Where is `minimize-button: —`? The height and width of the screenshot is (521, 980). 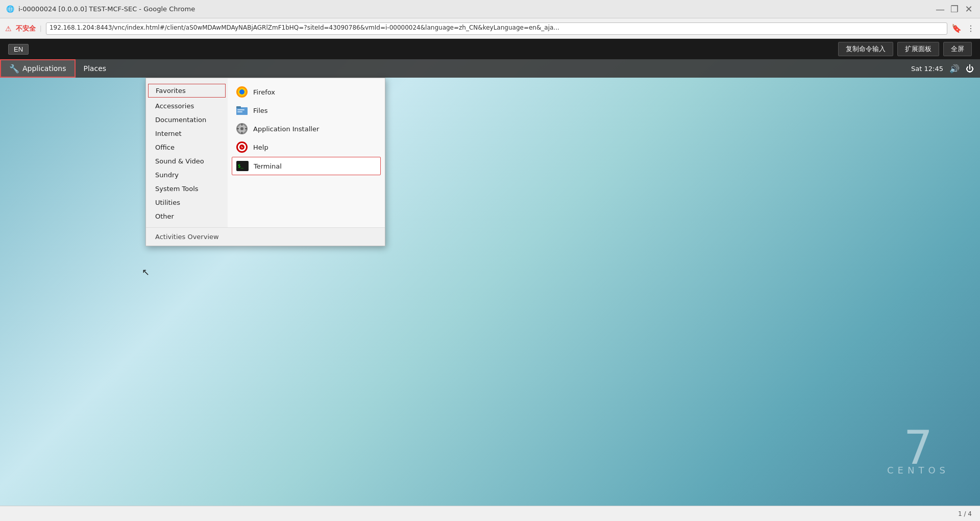
minimize-button: — is located at coordinates (940, 9).